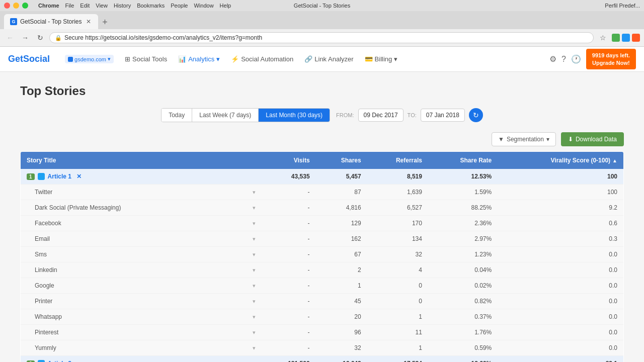 The height and width of the screenshot is (362, 644). I want to click on new-tab-btn: +, so click(105, 22).